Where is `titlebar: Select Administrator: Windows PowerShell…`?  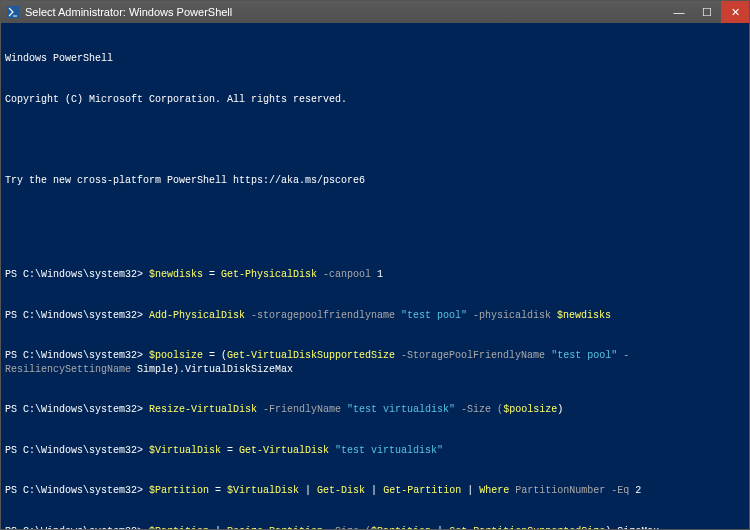
titlebar: Select Administrator: Windows PowerShell… is located at coordinates (375, 12).